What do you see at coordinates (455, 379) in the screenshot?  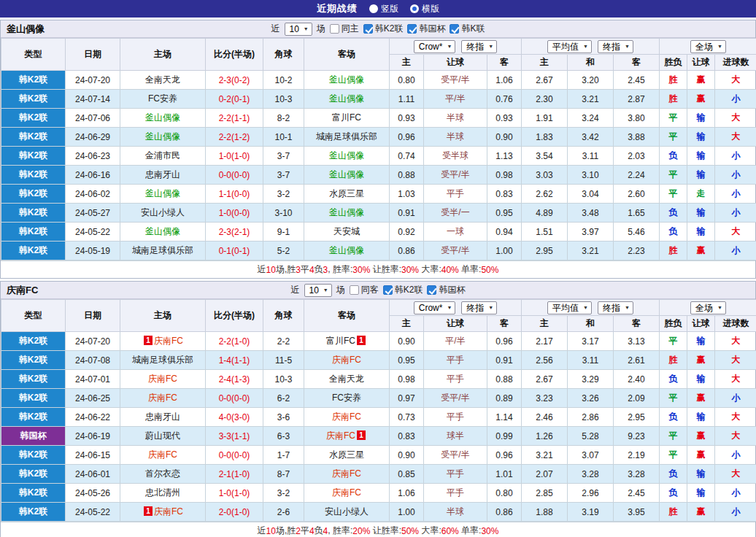 I see `handicap-cell: 平手` at bounding box center [455, 379].